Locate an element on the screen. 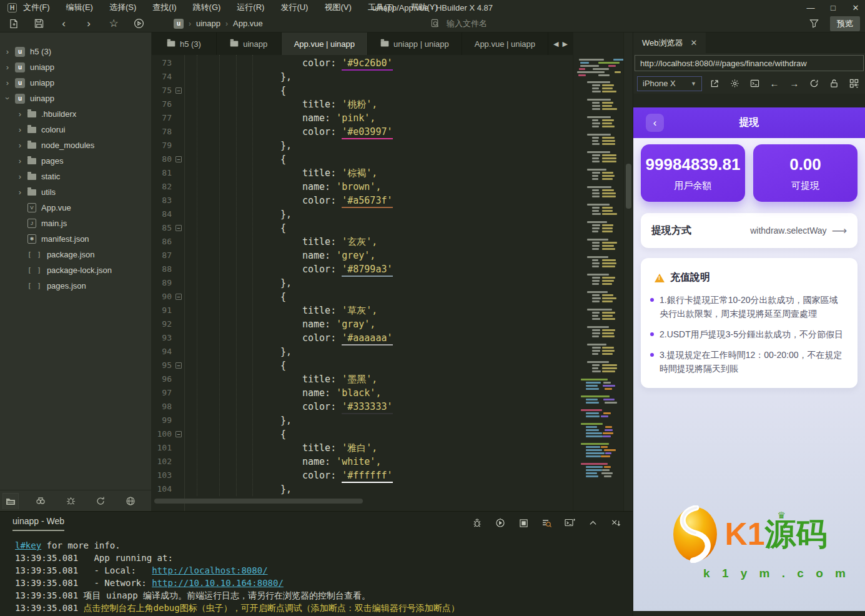 The image size is (865, 616). files-panel-icon is located at coordinates (11, 501).